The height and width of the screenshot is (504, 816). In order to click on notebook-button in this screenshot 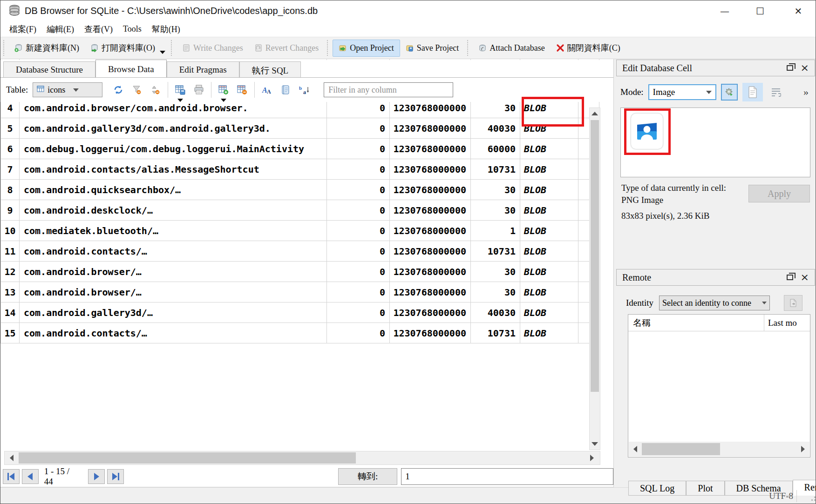, I will do `click(286, 90)`.